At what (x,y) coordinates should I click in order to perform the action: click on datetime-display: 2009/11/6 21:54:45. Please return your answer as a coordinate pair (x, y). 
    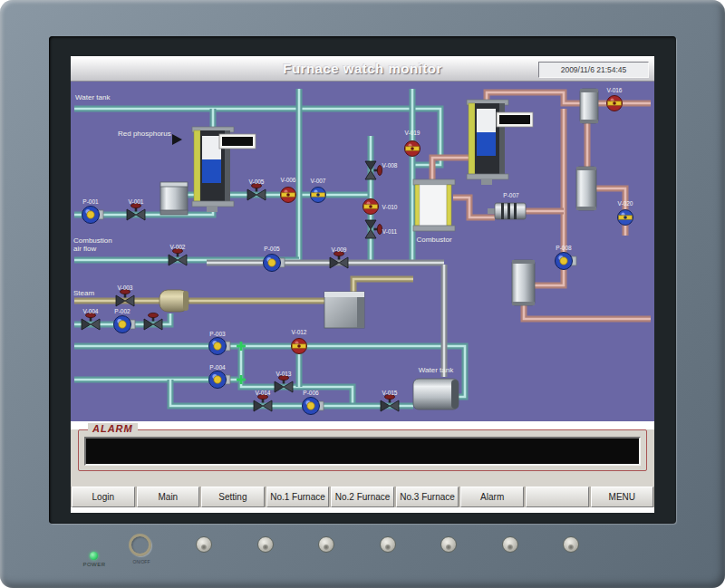
    Looking at the image, I should click on (594, 70).